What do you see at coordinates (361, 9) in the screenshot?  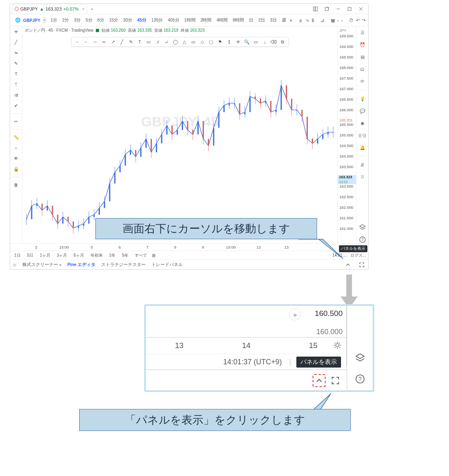 I see `close-window-icon` at bounding box center [361, 9].